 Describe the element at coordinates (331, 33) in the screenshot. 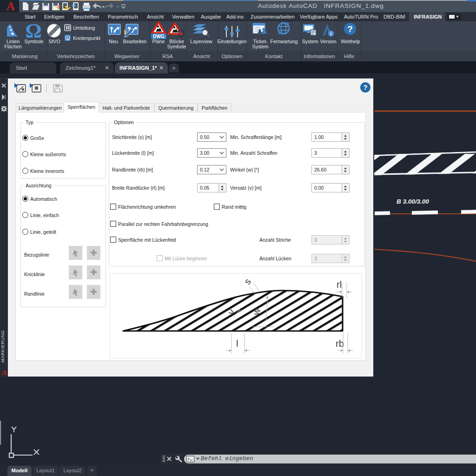

I see `svg-text: i` at that location.